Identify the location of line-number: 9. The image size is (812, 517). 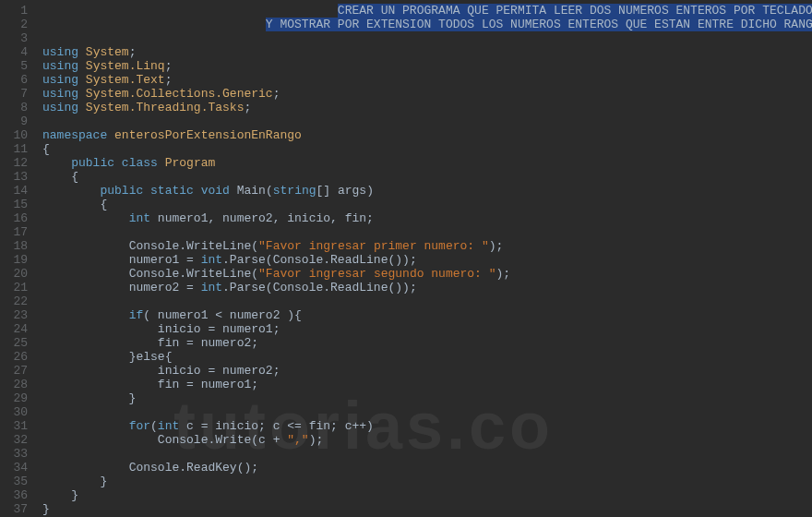
(14, 122).